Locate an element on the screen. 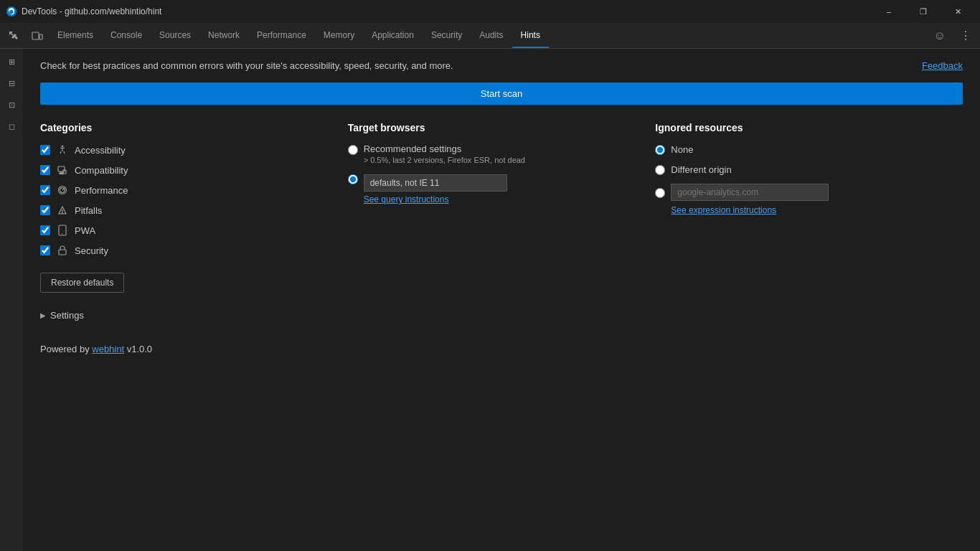 The image size is (980, 551). toolbar-right: ☺ ⋮ is located at coordinates (953, 36).